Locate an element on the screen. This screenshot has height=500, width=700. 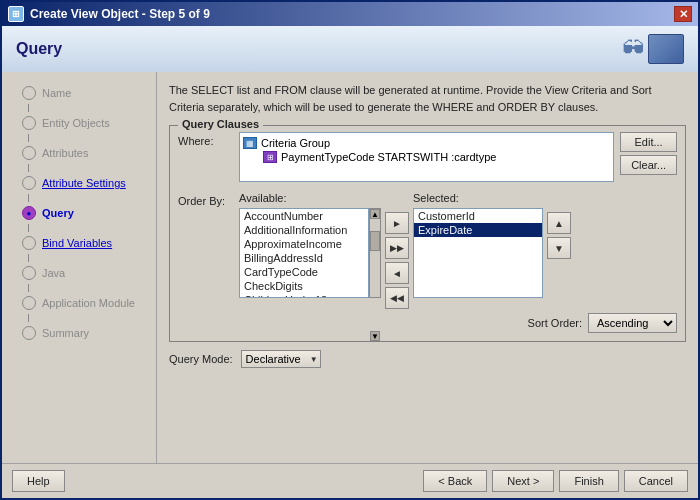
available-with-scroll: AccountNumber AdditionalInformation Appr… is located at coordinates (310, 253).